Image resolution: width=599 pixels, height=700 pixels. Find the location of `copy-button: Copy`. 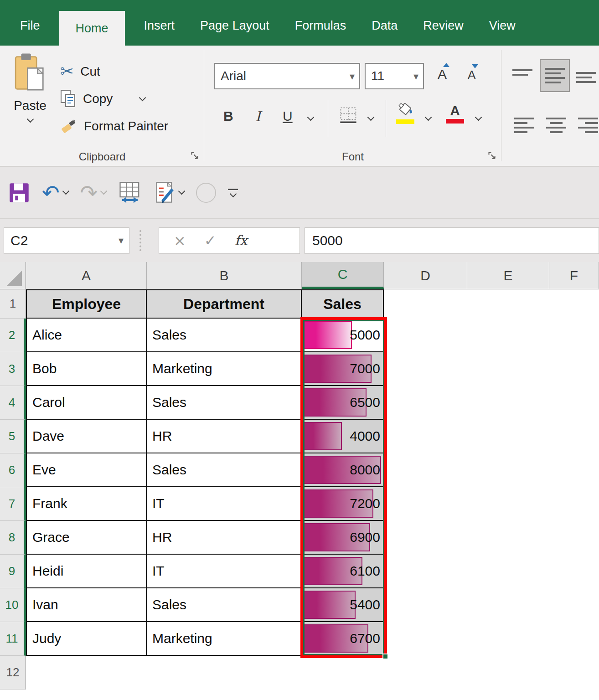

copy-button: Copy is located at coordinates (103, 99).